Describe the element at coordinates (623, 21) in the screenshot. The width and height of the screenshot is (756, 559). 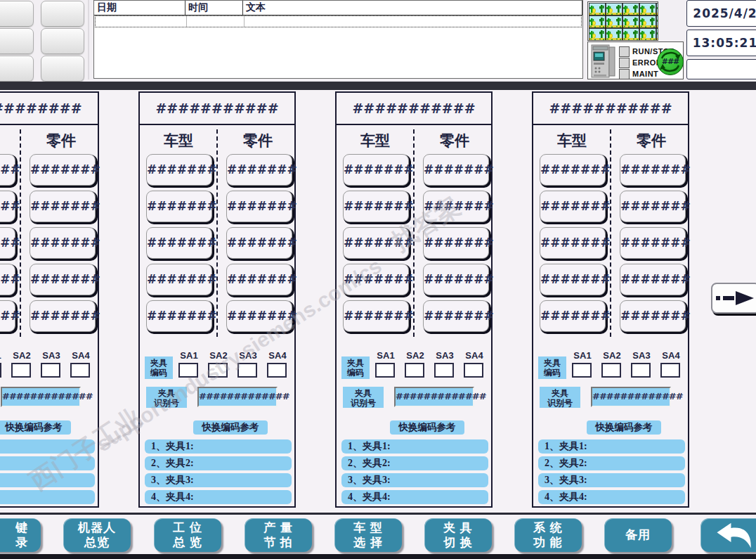
I see `trend-thumbnail-box` at that location.